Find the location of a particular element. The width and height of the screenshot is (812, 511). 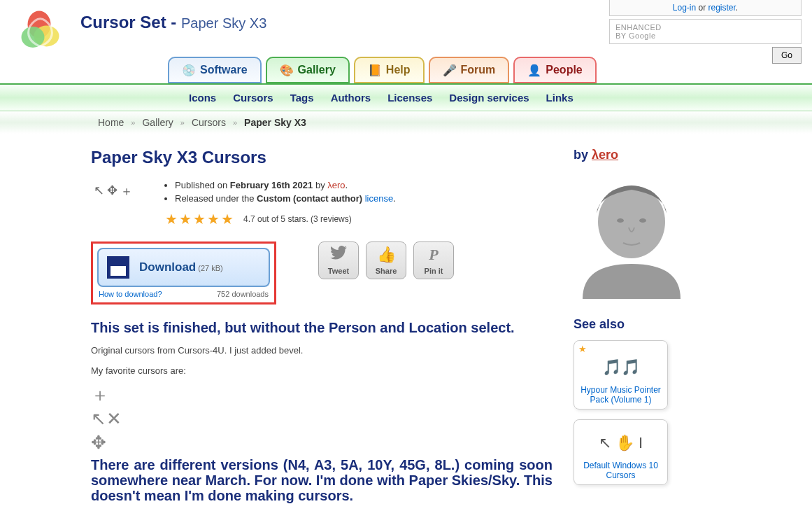

author-link-inline: λero is located at coordinates (336, 185).